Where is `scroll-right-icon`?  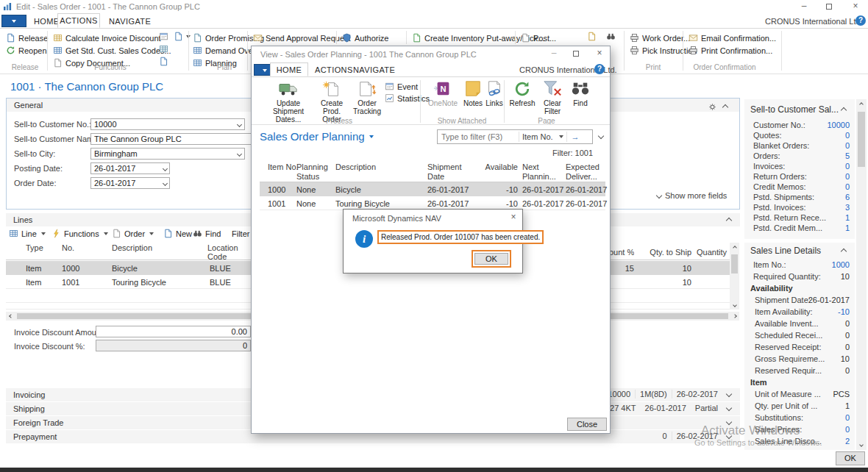
scroll-right-icon is located at coordinates (734, 316).